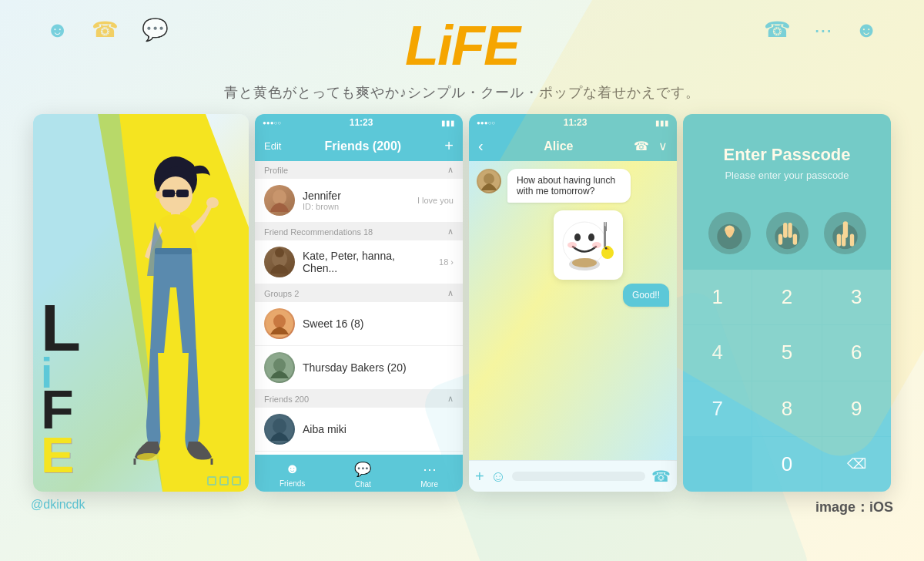  I want to click on phone-icon-right: ☎, so click(778, 29).